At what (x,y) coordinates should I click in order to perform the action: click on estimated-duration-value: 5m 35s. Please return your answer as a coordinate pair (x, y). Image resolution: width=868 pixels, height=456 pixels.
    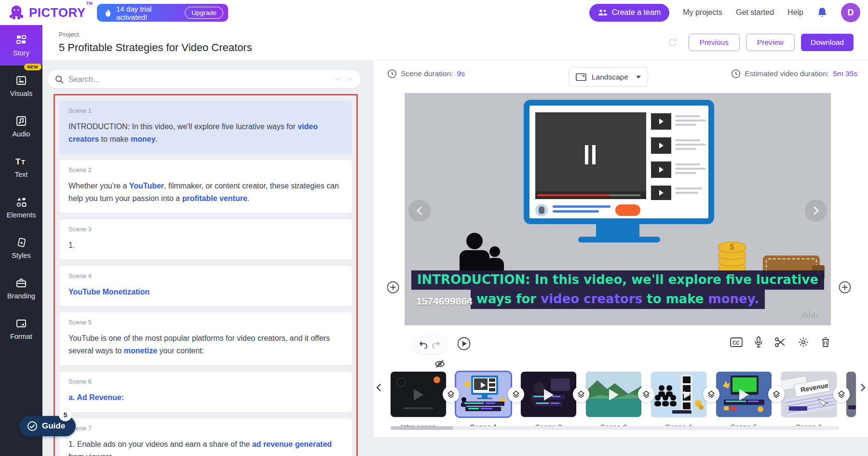
    Looking at the image, I should click on (845, 74).